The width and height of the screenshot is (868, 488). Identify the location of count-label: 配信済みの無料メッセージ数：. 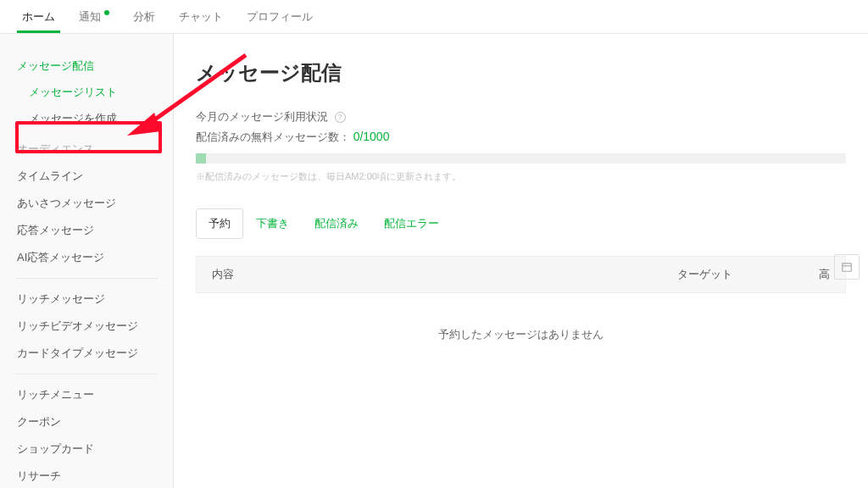
(273, 137).